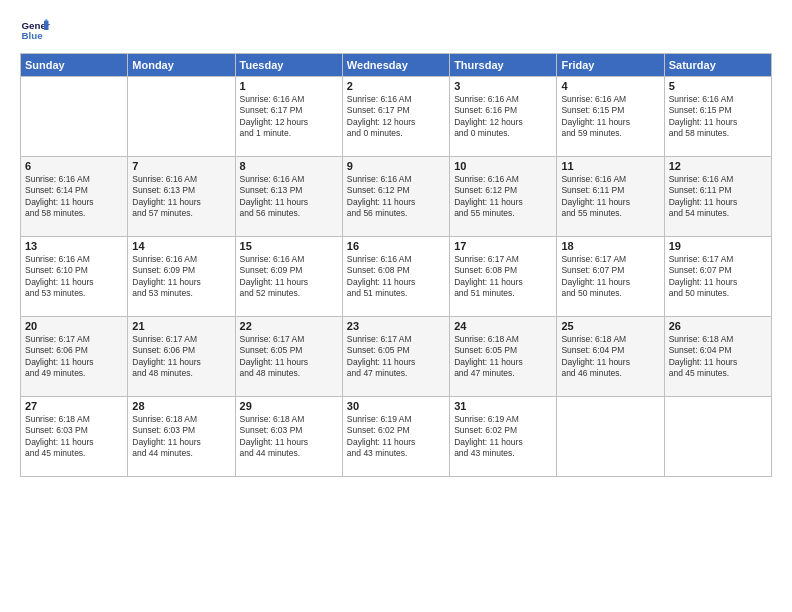 The image size is (792, 612). I want to click on day-info: Sunrise: 6:16 AM Sunset: 6:13 PM Dayligh…, so click(181, 197).